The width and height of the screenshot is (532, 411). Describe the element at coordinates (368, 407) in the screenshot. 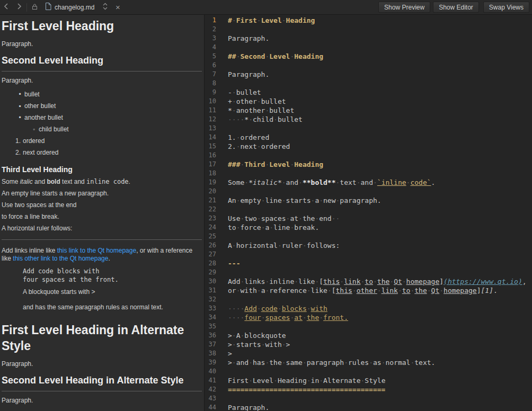

I see `editor-line: 44Paragraph.` at that location.